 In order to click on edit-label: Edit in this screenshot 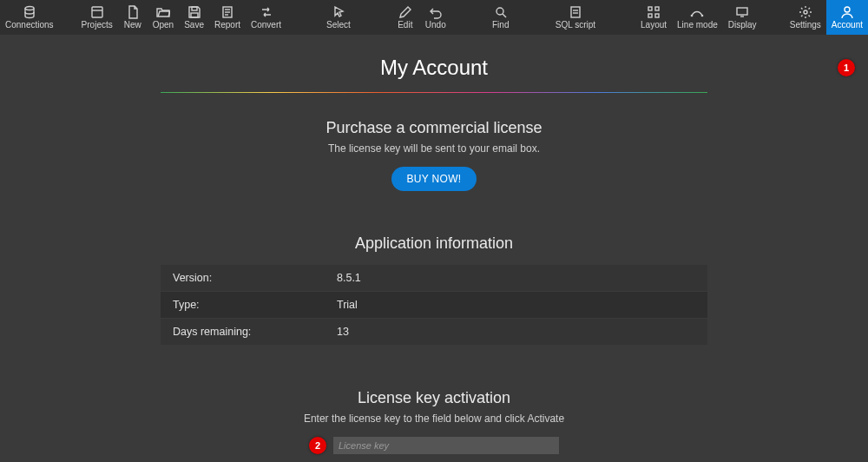, I will do `click(404, 25)`.